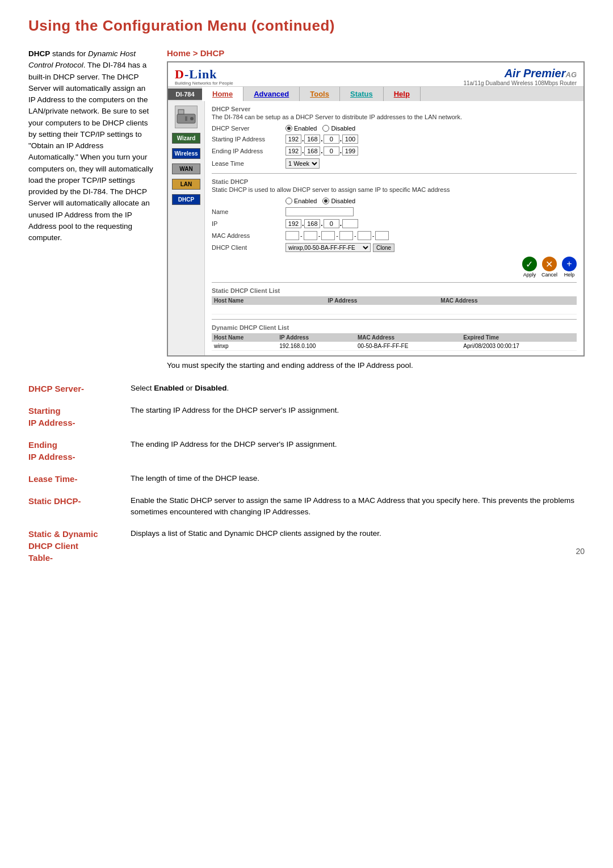 The image size is (613, 868). I want to click on apply-icon: ✓, so click(530, 264).